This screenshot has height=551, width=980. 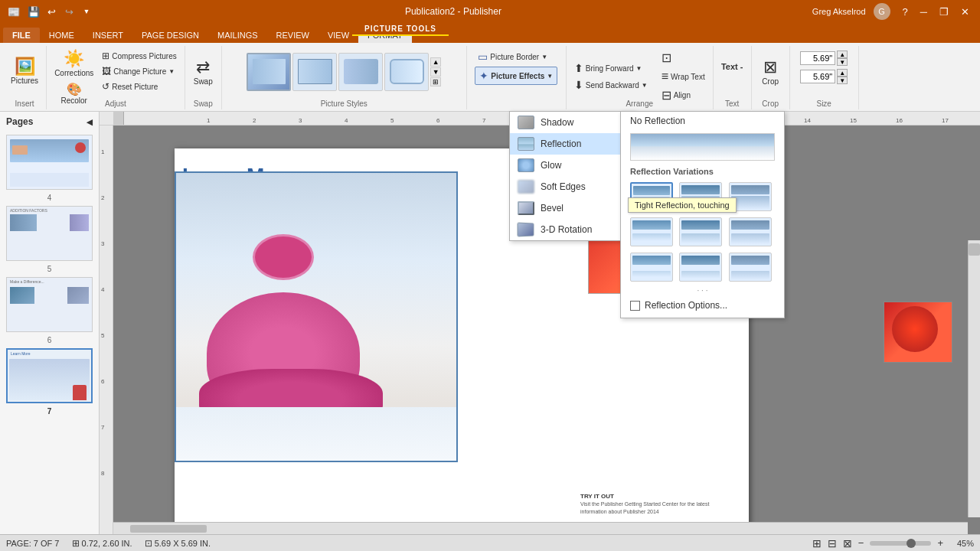 What do you see at coordinates (817, 543) in the screenshot?
I see `view-normal-icon: ⊞` at bounding box center [817, 543].